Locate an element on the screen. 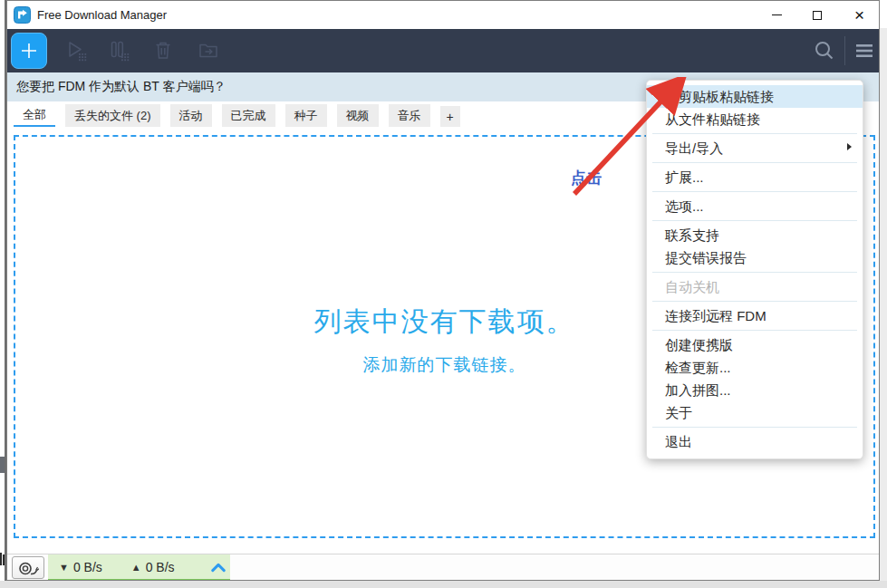  tab-active: 活动 is located at coordinates (191, 116).